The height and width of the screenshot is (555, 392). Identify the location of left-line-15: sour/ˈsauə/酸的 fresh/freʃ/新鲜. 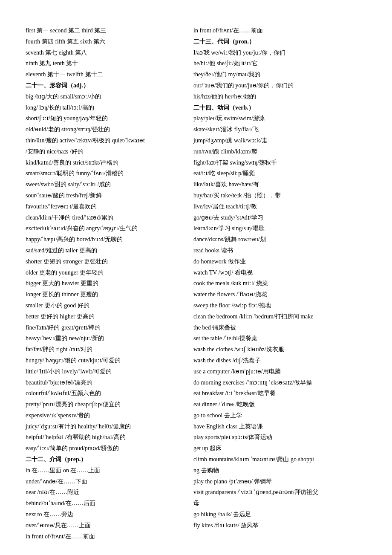
(103, 196).